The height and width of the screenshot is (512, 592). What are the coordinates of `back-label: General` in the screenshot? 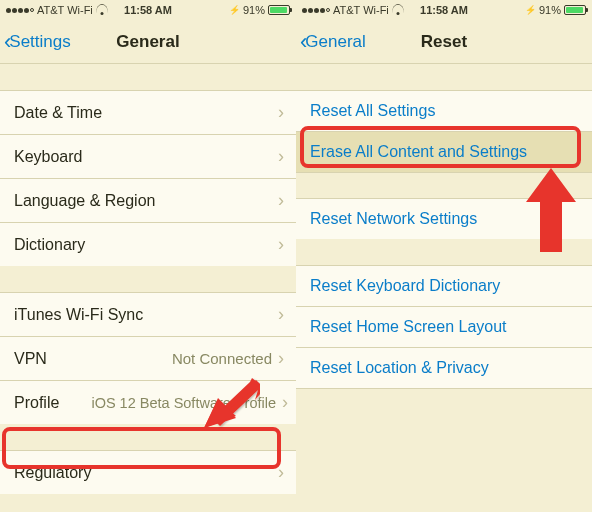 It's located at (335, 42).